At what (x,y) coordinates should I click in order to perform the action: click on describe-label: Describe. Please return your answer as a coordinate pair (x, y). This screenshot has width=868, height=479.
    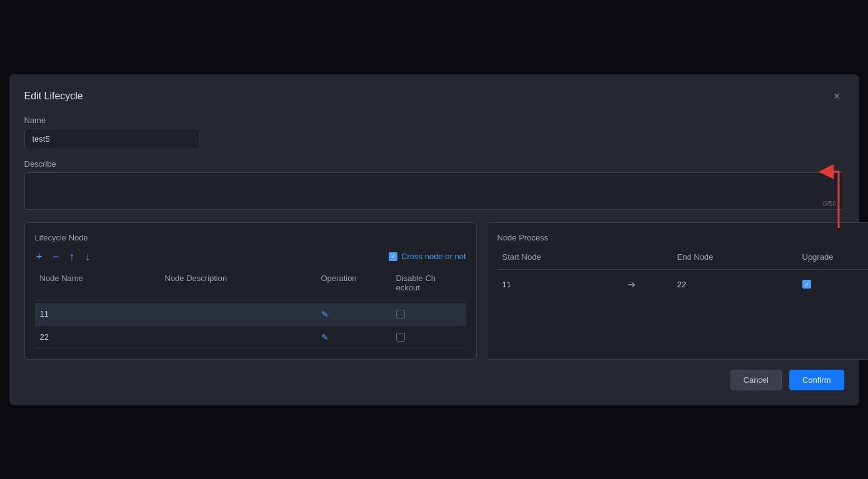
    Looking at the image, I should click on (434, 164).